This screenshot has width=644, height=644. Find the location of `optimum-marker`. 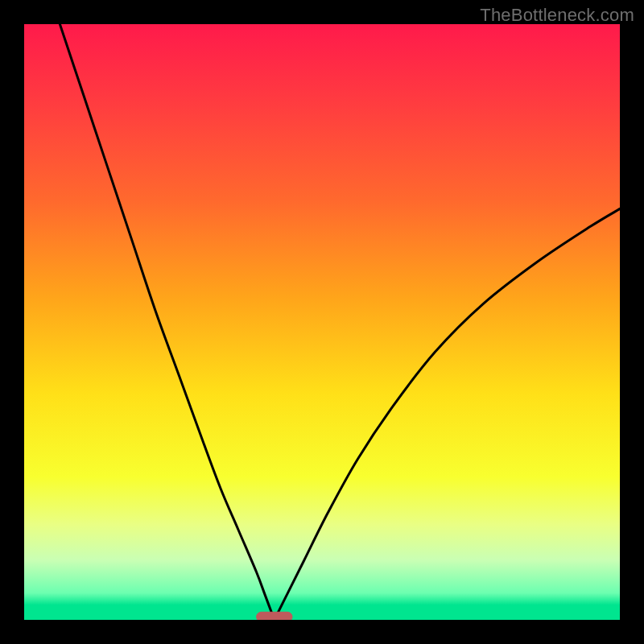

optimum-marker is located at coordinates (275, 616).